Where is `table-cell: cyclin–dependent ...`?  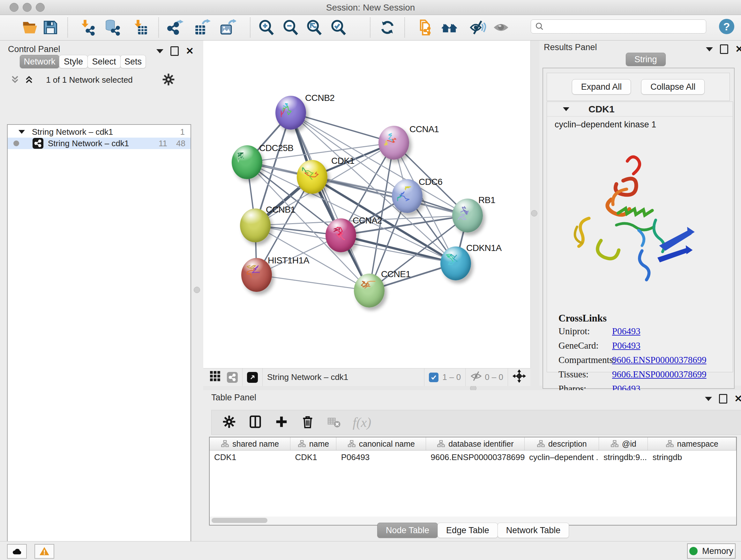 table-cell: cyclin–dependent ... is located at coordinates (562, 457).